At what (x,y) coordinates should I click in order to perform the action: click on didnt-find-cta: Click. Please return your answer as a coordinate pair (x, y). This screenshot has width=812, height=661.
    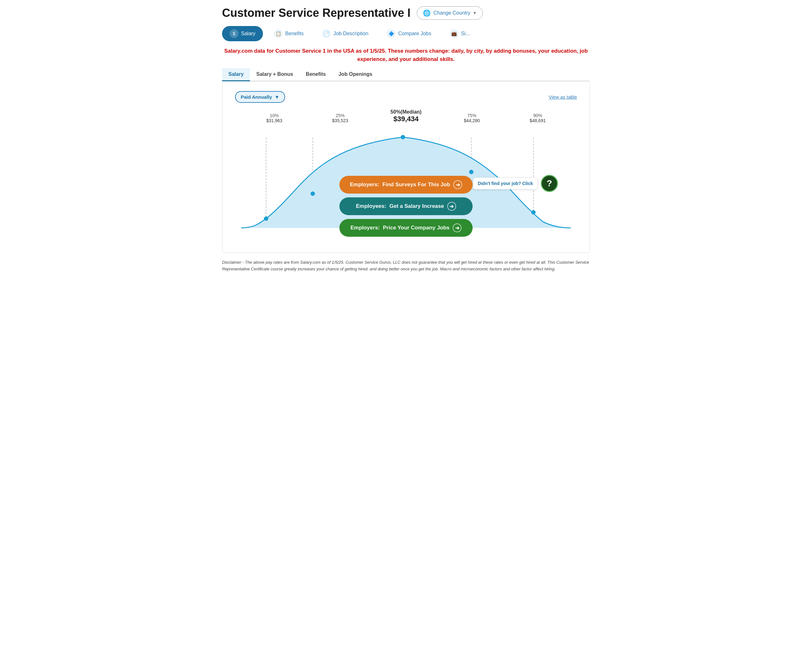
    Looking at the image, I should click on (527, 184).